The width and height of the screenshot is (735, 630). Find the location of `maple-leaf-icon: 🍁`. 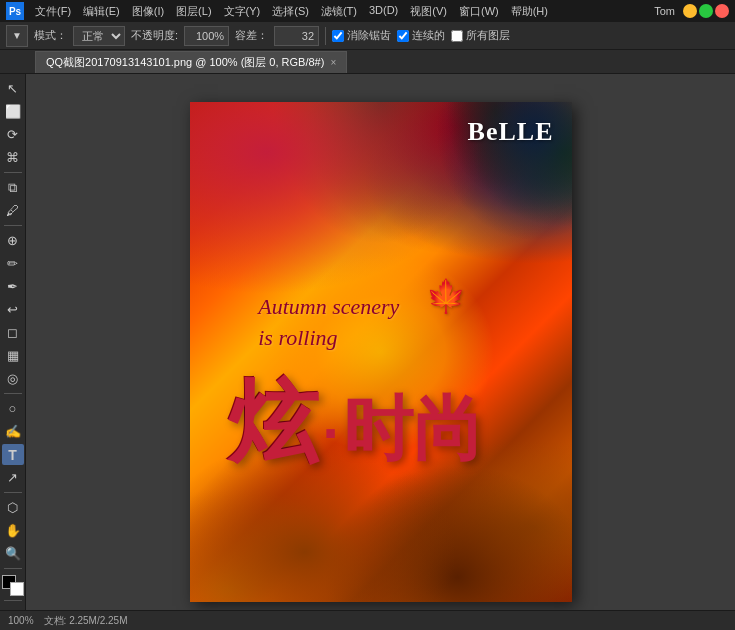

maple-leaf-icon: 🍁 is located at coordinates (446, 296).